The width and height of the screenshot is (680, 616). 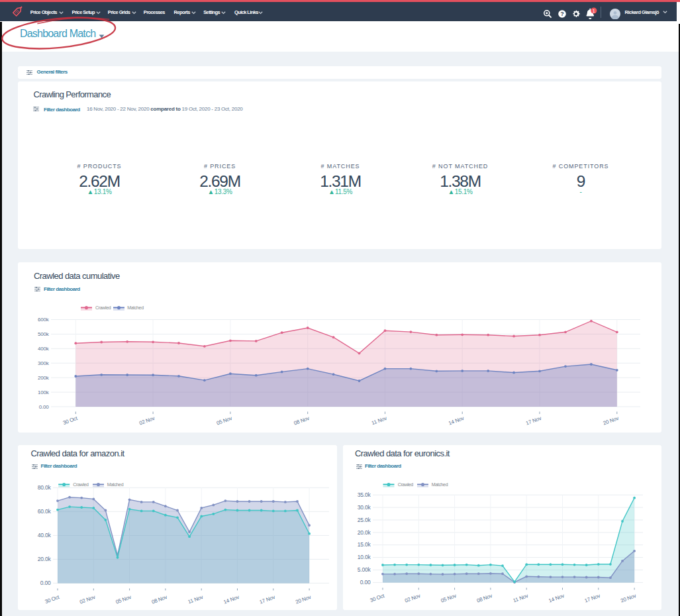 What do you see at coordinates (364, 544) in the screenshot?
I see `svg-text: 15.0k` at bounding box center [364, 544].